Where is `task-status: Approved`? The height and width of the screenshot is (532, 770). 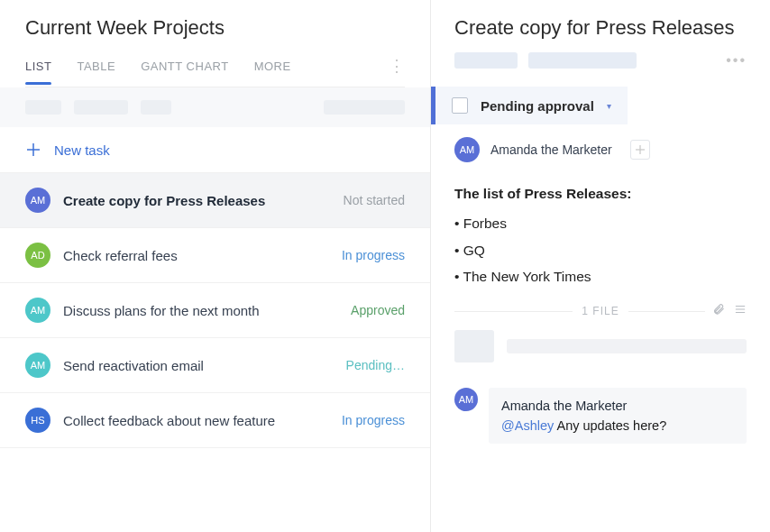 task-status: Approved is located at coordinates (378, 310).